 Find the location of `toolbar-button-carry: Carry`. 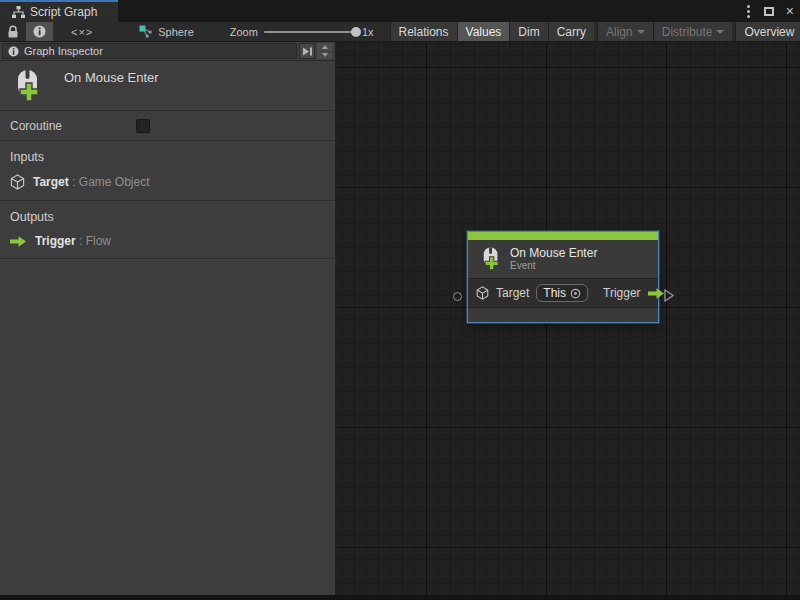

toolbar-button-carry: Carry is located at coordinates (571, 32).